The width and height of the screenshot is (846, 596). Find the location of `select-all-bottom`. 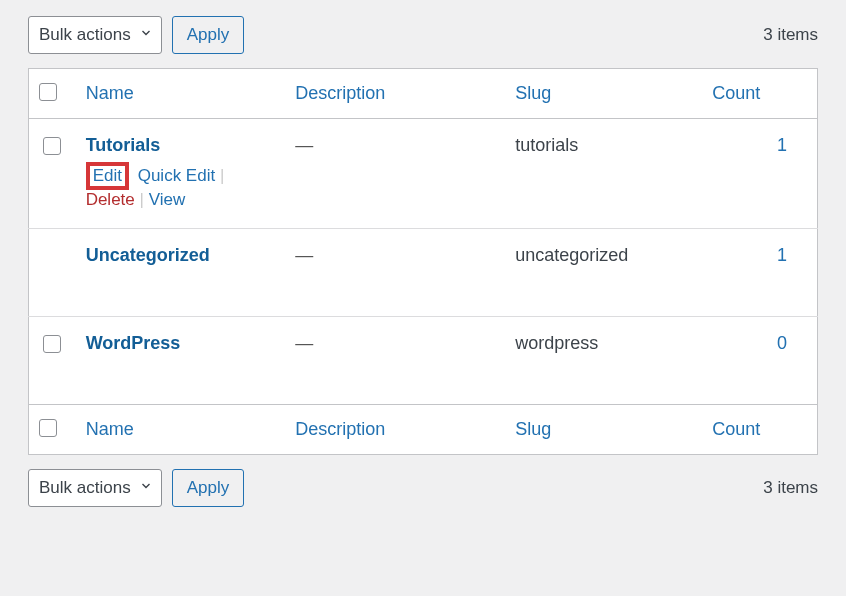

select-all-bottom is located at coordinates (48, 428).